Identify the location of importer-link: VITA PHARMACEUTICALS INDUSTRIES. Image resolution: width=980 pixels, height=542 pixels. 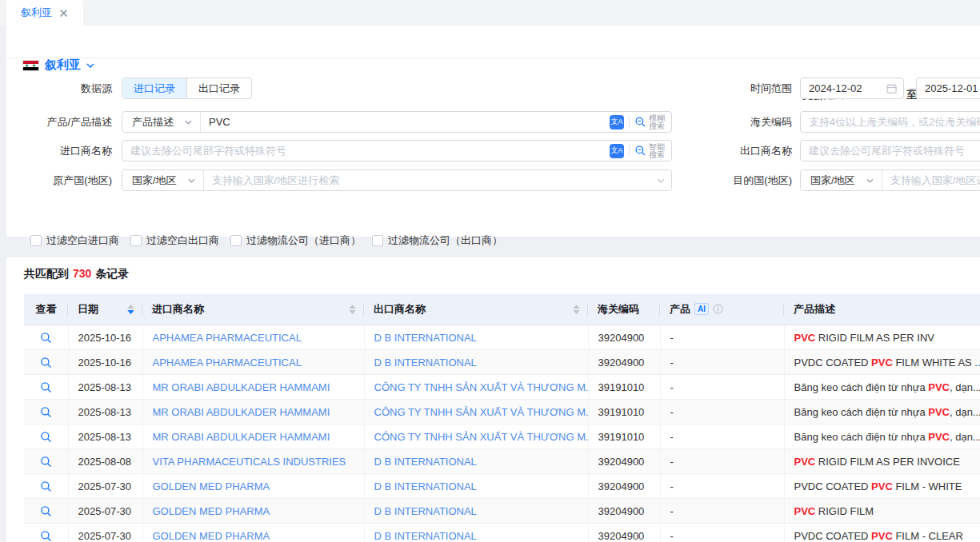
(250, 462).